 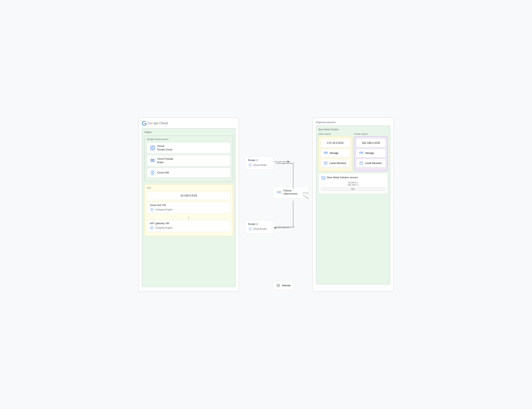 I want to click on private-subnet-col: Private subnet 192.168.2.0/28, so click(x=371, y=152).